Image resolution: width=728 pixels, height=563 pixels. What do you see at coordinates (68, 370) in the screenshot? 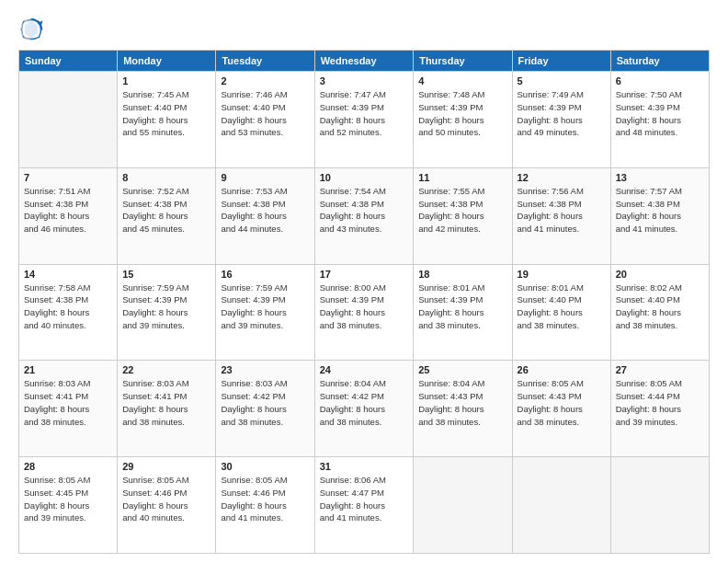
I see `day-number: 21` at bounding box center [68, 370].